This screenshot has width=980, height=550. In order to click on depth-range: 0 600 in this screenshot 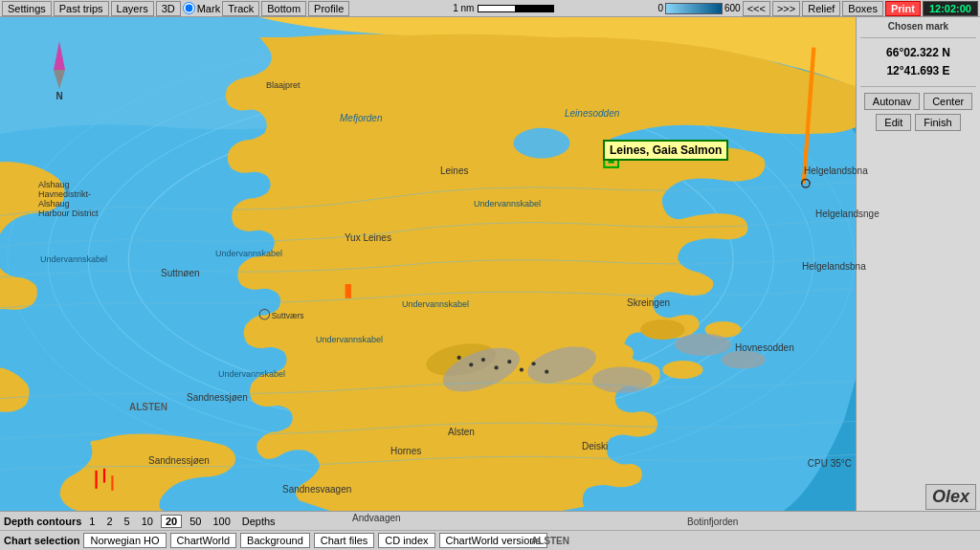, I will do `click(699, 9)`.